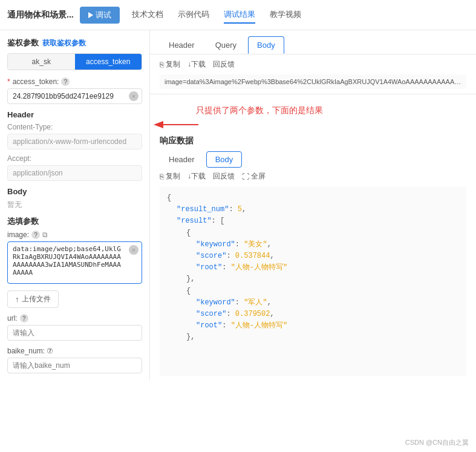 Image resolution: width=476 pixels, height=452 pixels. I want to click on annotation-area: 只提供了两个参数，下面的是结果, so click(313, 113).